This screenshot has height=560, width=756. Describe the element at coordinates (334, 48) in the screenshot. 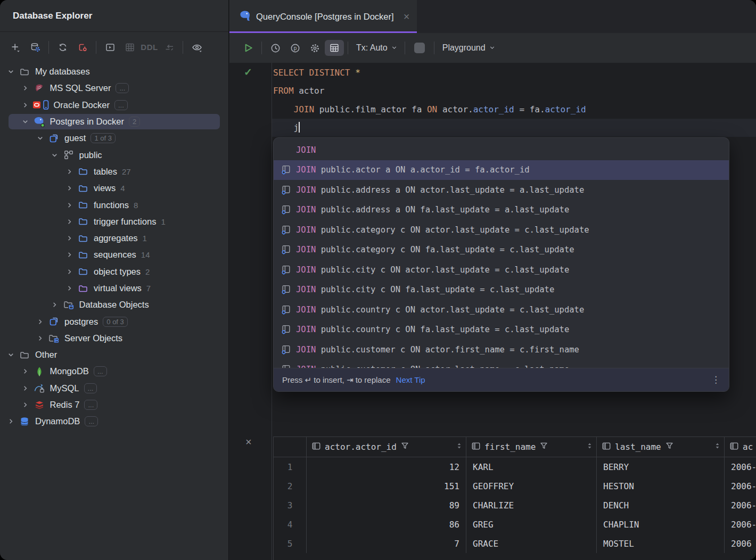

I see `table-view-button` at that location.